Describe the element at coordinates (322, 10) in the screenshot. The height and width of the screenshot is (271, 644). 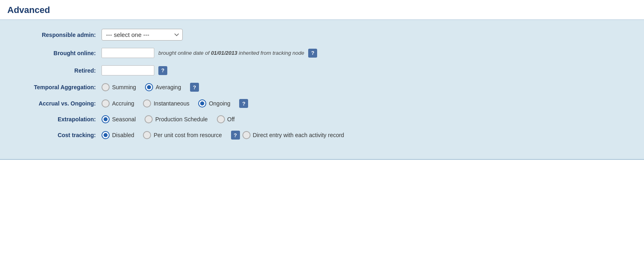
I see `page-title: Advanced` at that location.